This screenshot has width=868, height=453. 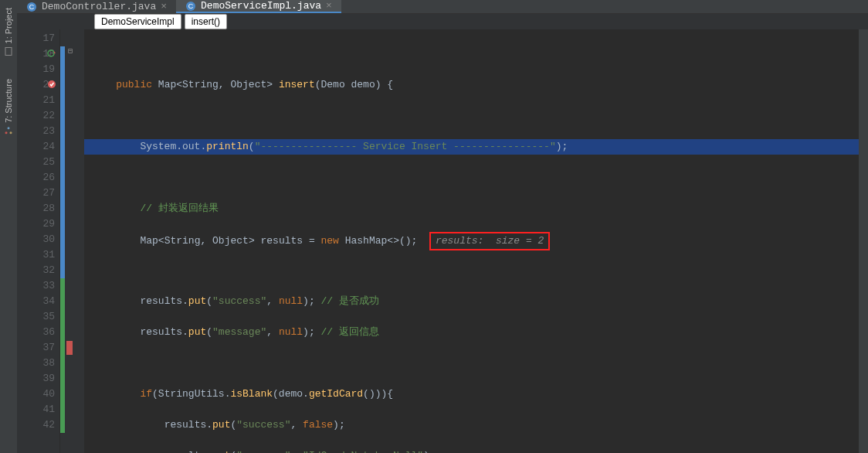 What do you see at coordinates (259, 6) in the screenshot?
I see `tab-demoserviceimpl: C DemoServiceImpl.java ×` at bounding box center [259, 6].